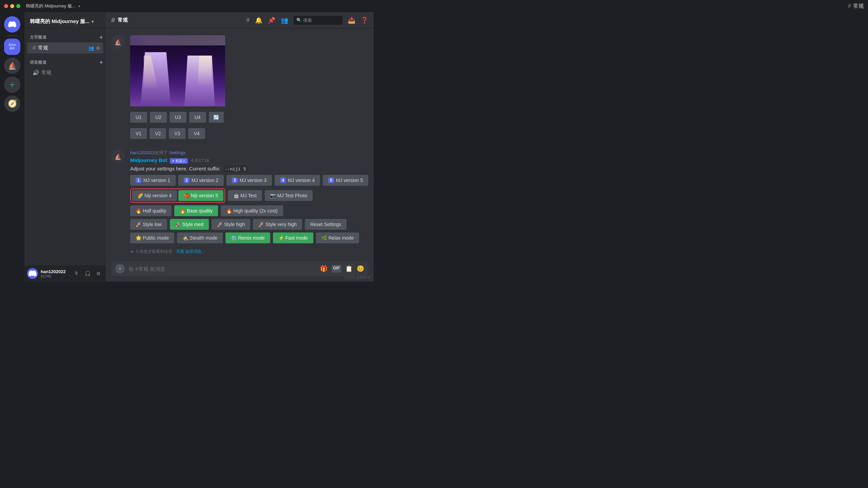 The width and height of the screenshot is (868, 488). What do you see at coordinates (12, 47) in the screenshot?
I see `server-icon-purple: 亮的M服务` at bounding box center [12, 47].